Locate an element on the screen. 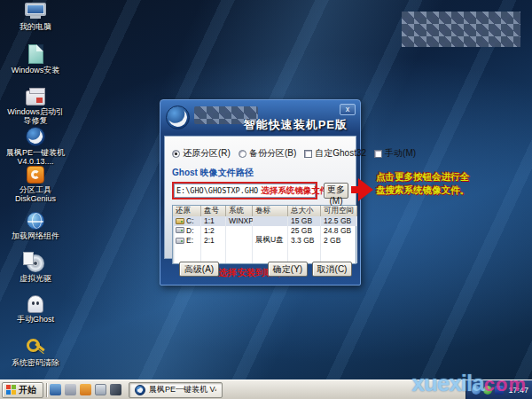 Image resolution: width=532 pixels, height=399 pixels. radio-label: 备份分区(B) is located at coordinates (273, 153).